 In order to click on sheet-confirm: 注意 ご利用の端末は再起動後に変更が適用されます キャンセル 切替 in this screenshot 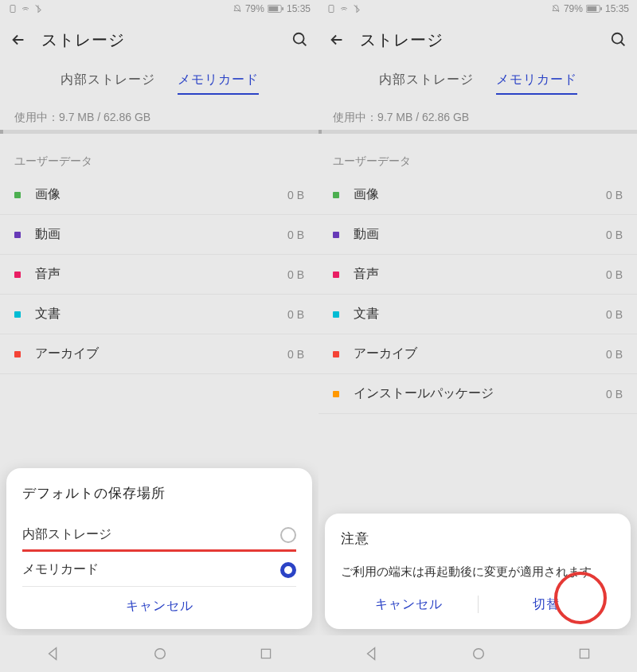, I will do `click(478, 572)`.